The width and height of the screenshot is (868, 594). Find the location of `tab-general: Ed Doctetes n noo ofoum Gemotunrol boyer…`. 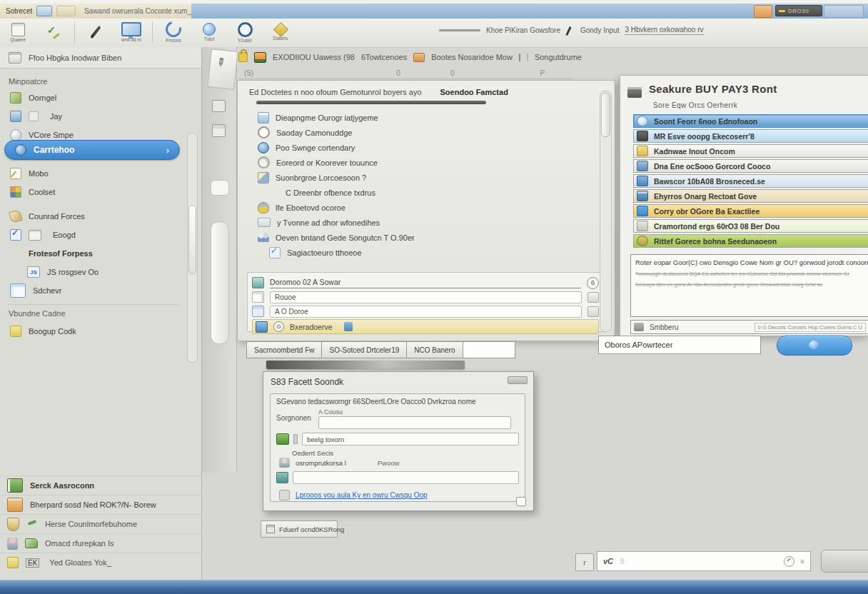

tab-general: Ed Doctetes n noo ofoum Gemotunrol boyer… is located at coordinates (335, 92).